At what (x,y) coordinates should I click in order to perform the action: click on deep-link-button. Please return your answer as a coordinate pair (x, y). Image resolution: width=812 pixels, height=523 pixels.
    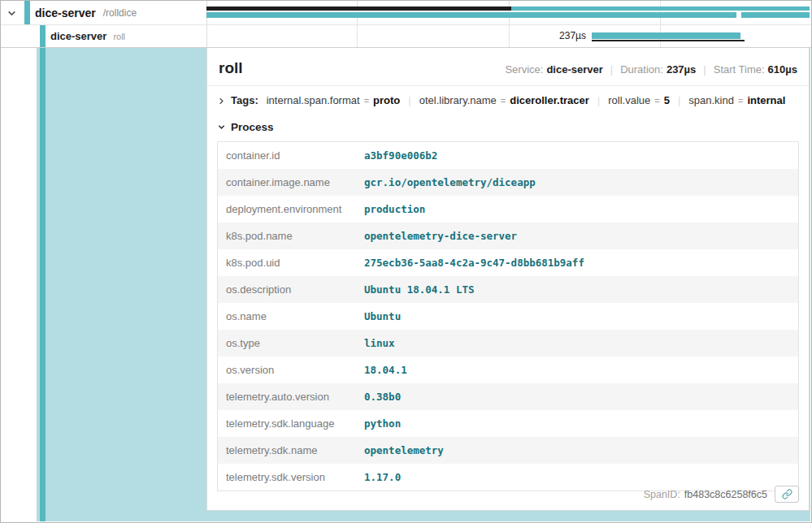
    Looking at the image, I should click on (787, 494).